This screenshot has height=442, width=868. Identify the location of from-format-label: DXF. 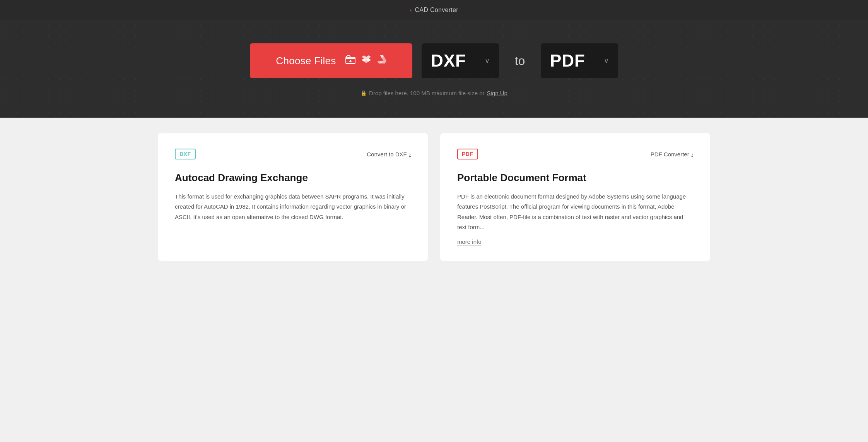
(449, 61).